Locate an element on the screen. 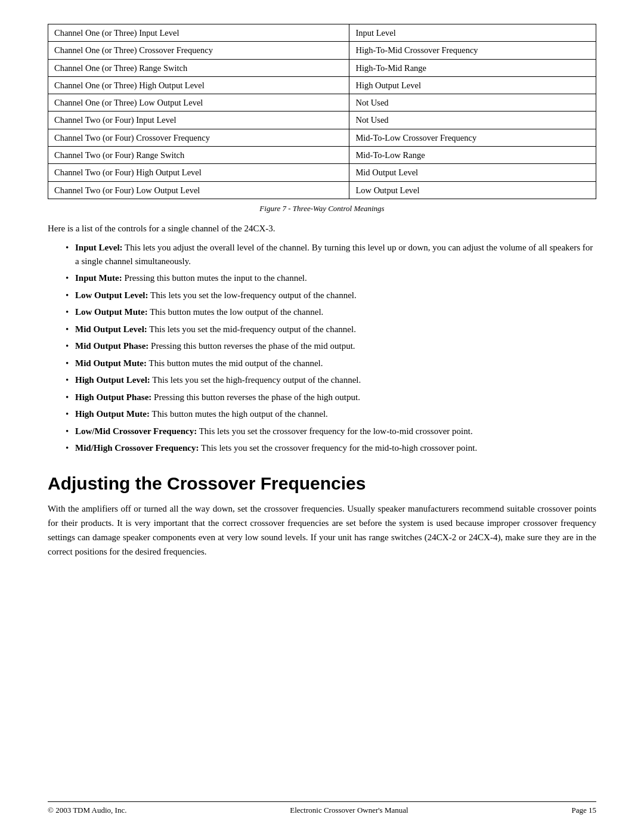 The width and height of the screenshot is (644, 833). list-item: High Output Level: This lets you set the… is located at coordinates (331, 380).